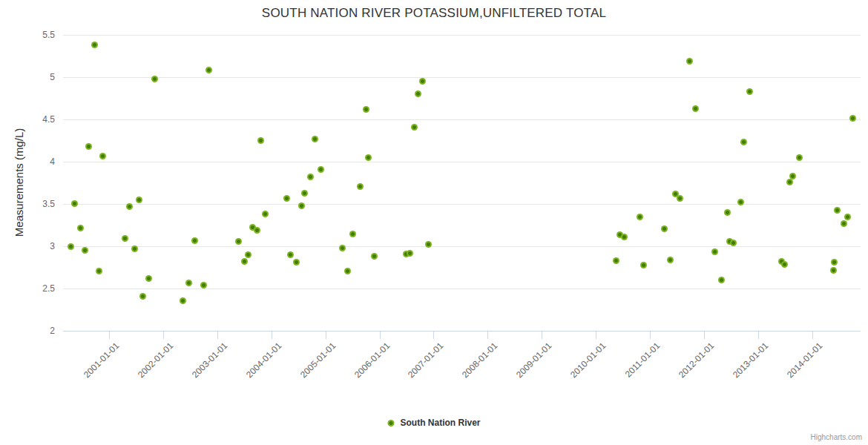 The image size is (868, 445). Describe the element at coordinates (101, 360) in the screenshot. I see `x-axis-tick-label: 2001-01-01` at that location.